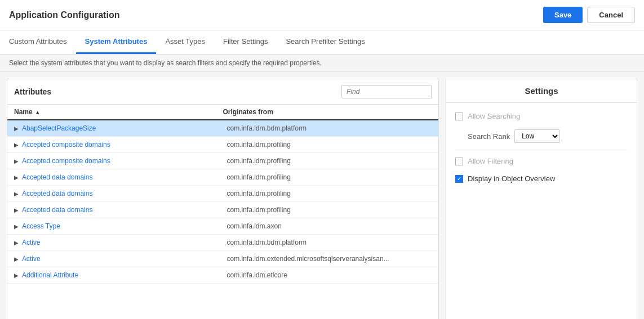  Describe the element at coordinates (387, 92) in the screenshot. I see `find-input` at that location.